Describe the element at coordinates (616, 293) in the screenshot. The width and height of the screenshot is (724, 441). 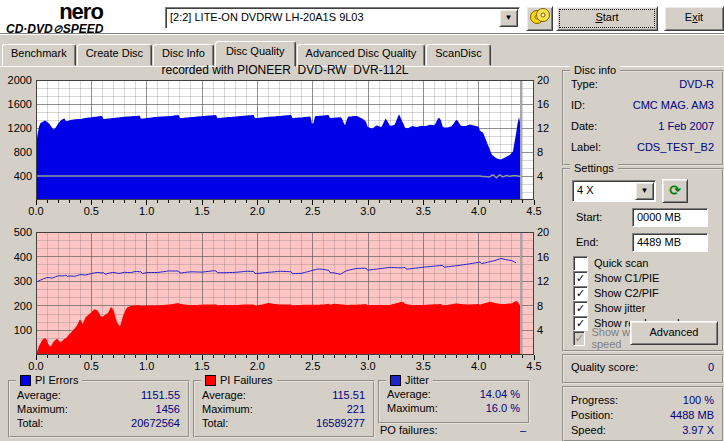
I see `checkbox-show-c2-pif: ✓Show C2/PIF` at that location.